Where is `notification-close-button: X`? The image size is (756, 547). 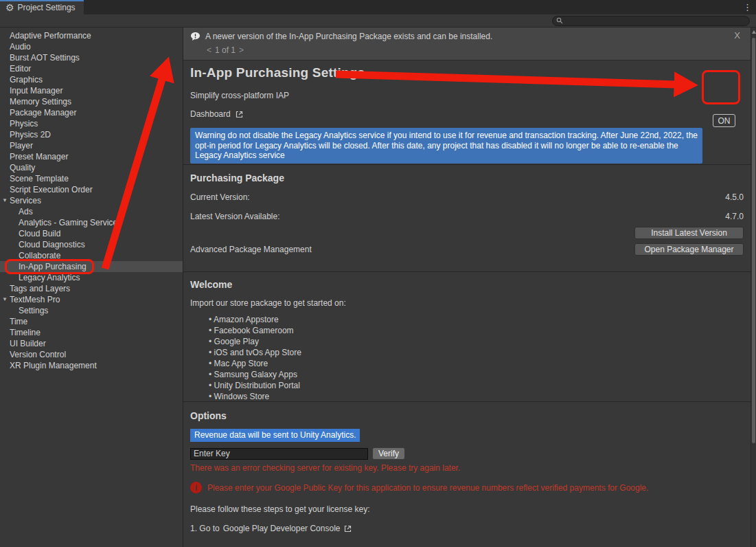
notification-close-button: X is located at coordinates (737, 36).